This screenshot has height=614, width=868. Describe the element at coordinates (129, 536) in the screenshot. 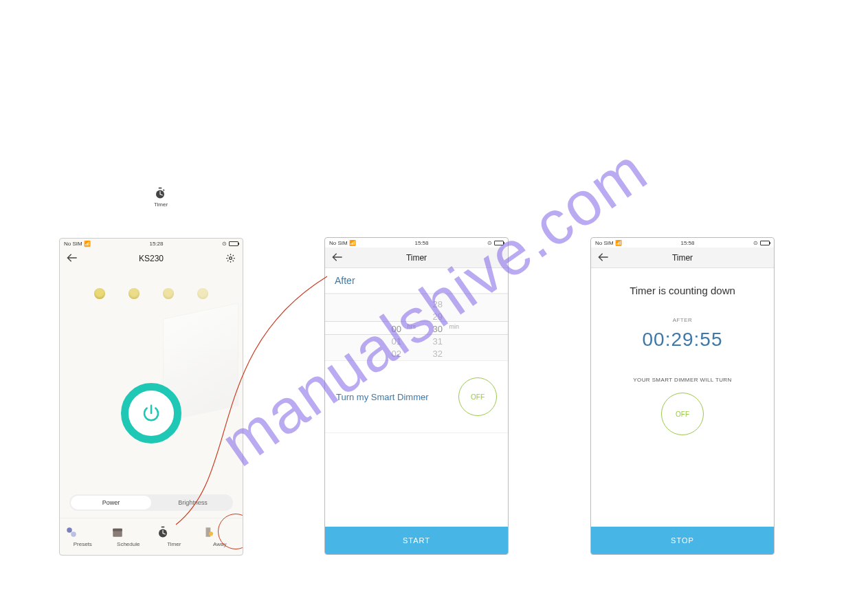

I see `tab-schedule: Schedule` at that location.